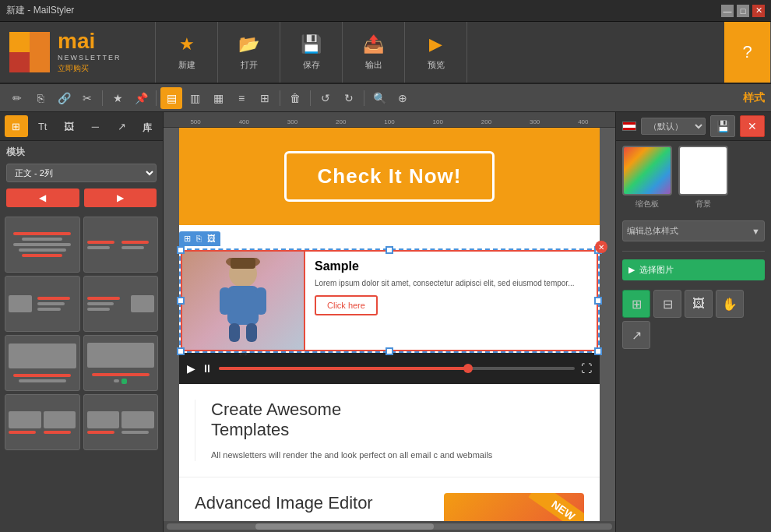 This screenshot has width=771, height=532. What do you see at coordinates (349, 98) in the screenshot?
I see `redo-tool: ↻` at bounding box center [349, 98].